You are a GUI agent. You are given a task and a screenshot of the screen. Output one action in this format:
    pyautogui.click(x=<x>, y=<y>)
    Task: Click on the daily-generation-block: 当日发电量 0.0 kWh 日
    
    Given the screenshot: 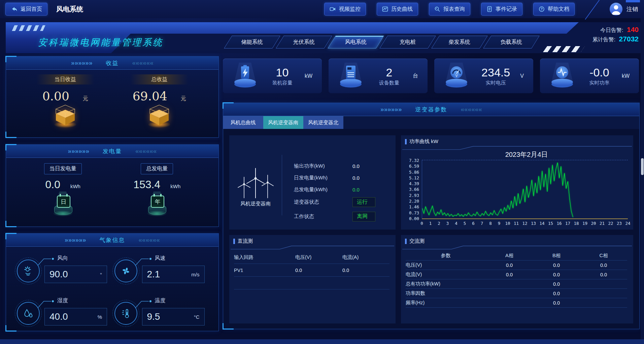 What is the action you would take?
    pyautogui.click(x=63, y=190)
    